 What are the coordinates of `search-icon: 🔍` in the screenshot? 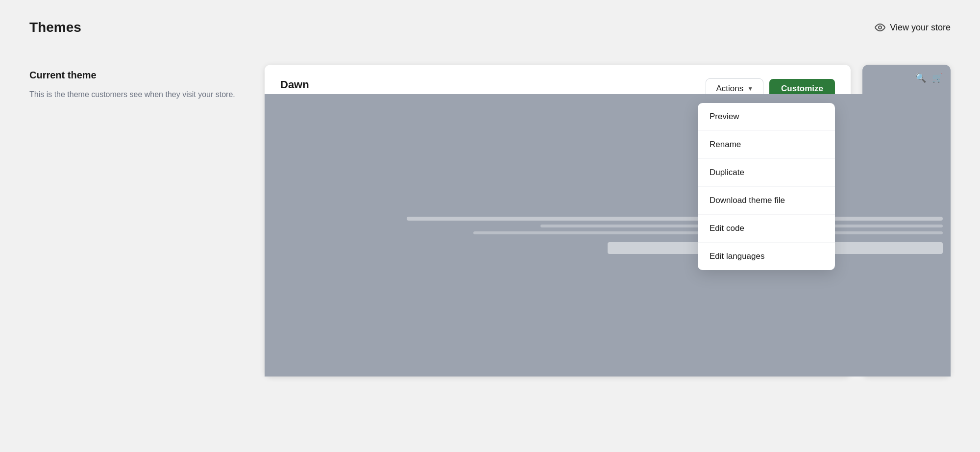 It's located at (921, 78).